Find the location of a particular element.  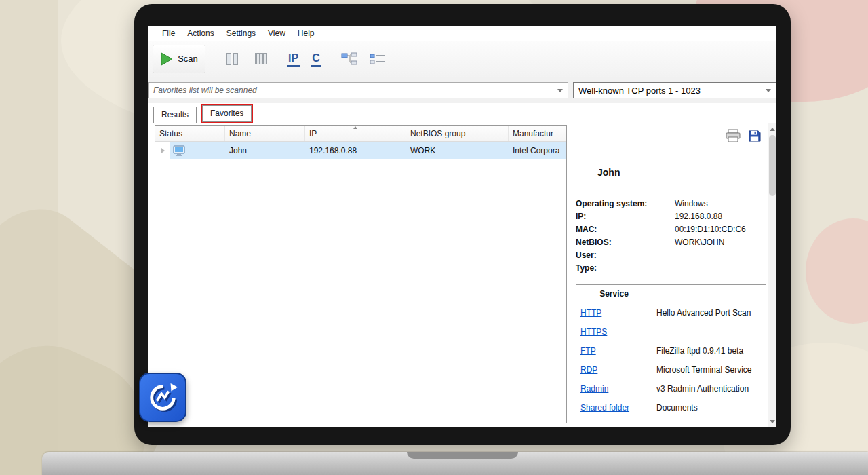

floppy-save-icon is located at coordinates (754, 136).